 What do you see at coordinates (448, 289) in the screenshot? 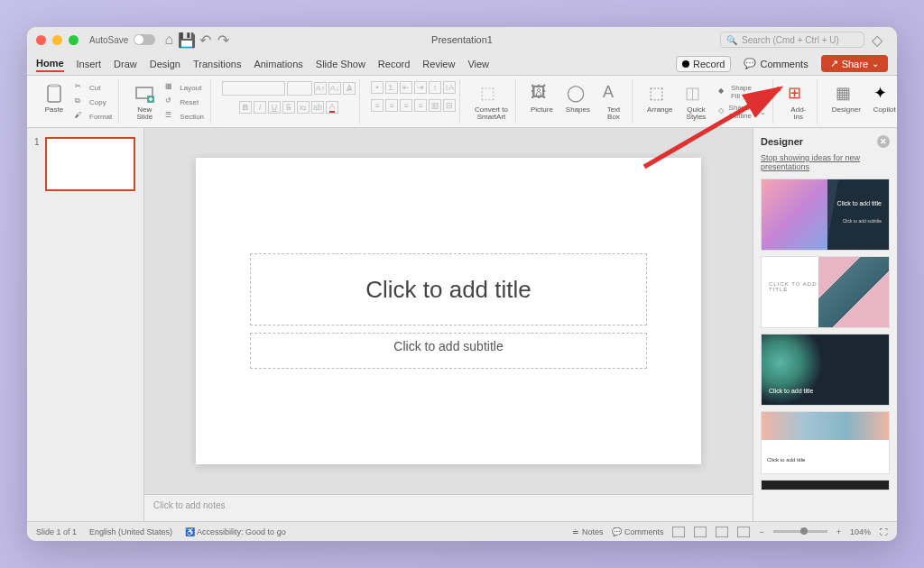
I see `title-placeholder: Click to add title` at bounding box center [448, 289].